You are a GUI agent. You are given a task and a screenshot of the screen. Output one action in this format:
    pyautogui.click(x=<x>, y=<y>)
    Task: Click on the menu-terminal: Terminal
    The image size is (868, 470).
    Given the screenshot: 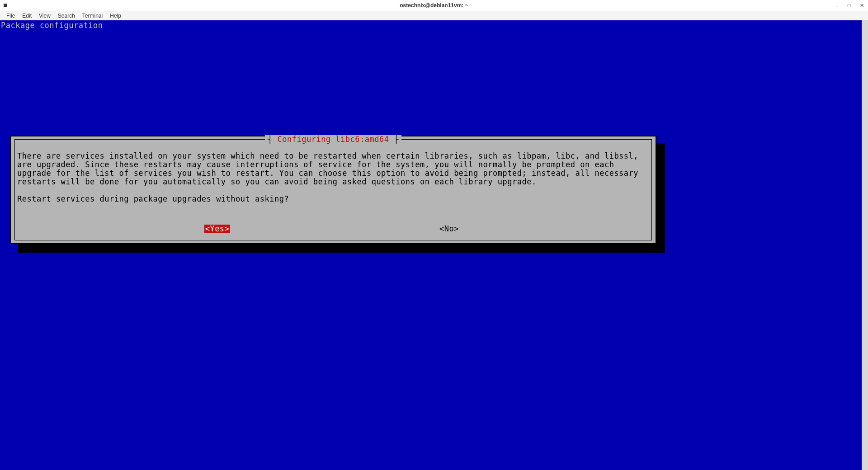 What is the action you would take?
    pyautogui.click(x=92, y=16)
    